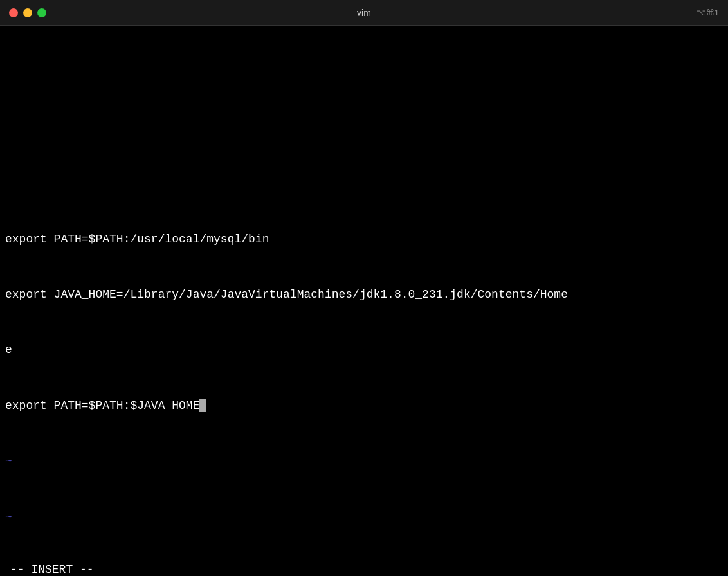 The width and height of the screenshot is (728, 576). What do you see at coordinates (367, 517) in the screenshot?
I see `line-tilde2: ~` at bounding box center [367, 517].